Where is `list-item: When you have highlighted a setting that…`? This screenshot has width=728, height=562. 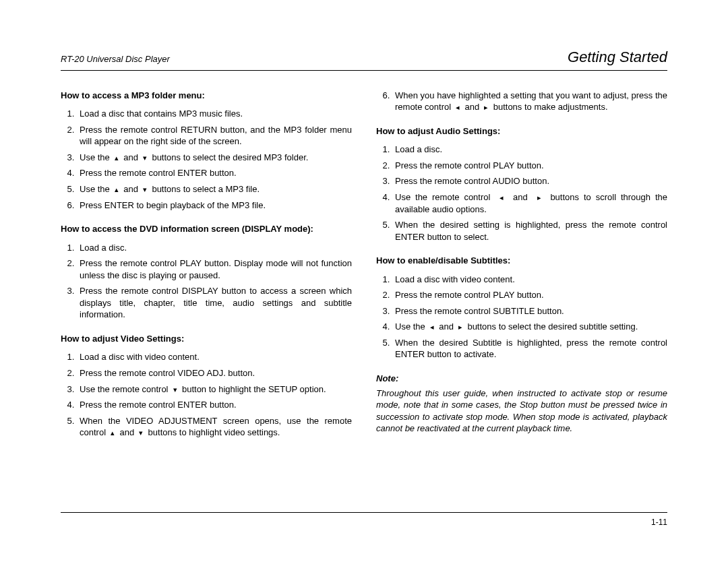 list-item: When you have highlighted a setting that… is located at coordinates (530, 101).